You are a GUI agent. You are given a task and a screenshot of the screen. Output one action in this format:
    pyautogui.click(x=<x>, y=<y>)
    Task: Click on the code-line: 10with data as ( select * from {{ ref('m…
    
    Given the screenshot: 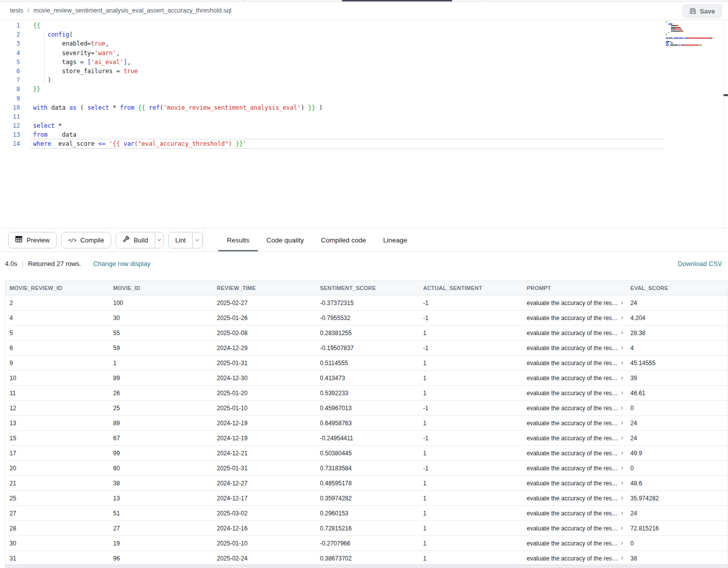 What is the action you would take?
    pyautogui.click(x=364, y=108)
    